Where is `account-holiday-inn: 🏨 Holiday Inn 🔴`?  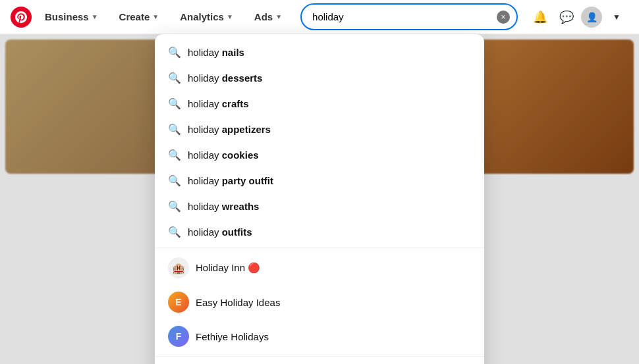 account-holiday-inn: 🏨 Holiday Inn 🔴 is located at coordinates (320, 268).